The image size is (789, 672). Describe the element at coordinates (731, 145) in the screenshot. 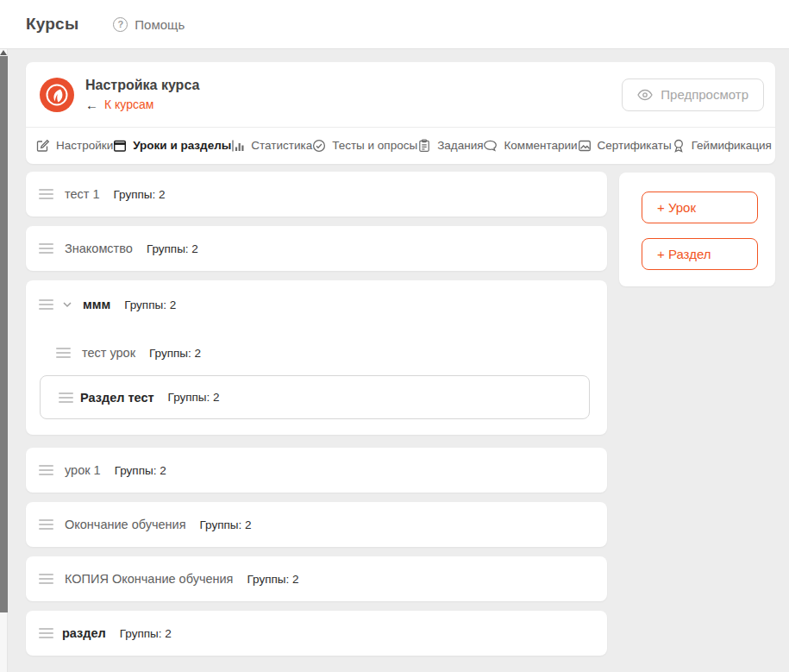

I see `tab-label: Геймификация` at that location.